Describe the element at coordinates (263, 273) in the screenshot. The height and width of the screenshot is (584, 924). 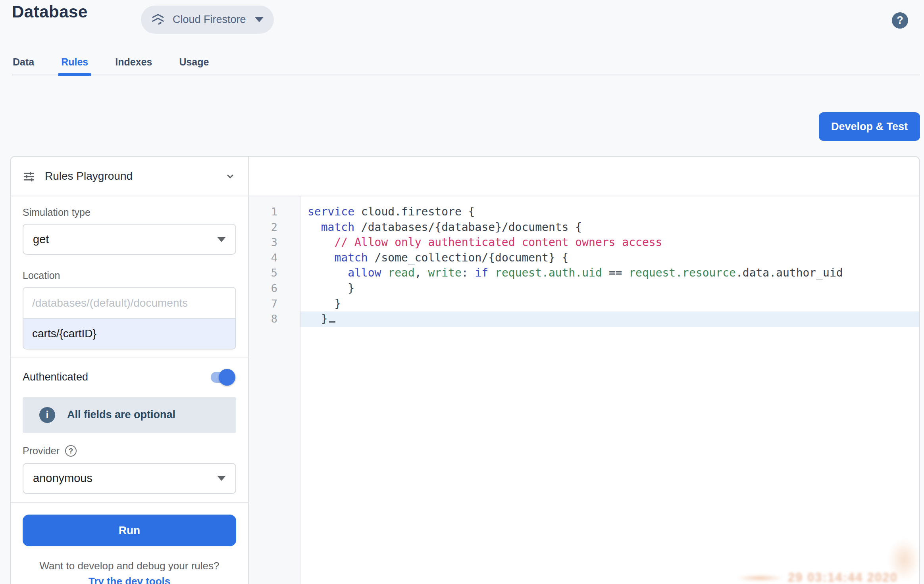
I see `line-number: 5` at that location.